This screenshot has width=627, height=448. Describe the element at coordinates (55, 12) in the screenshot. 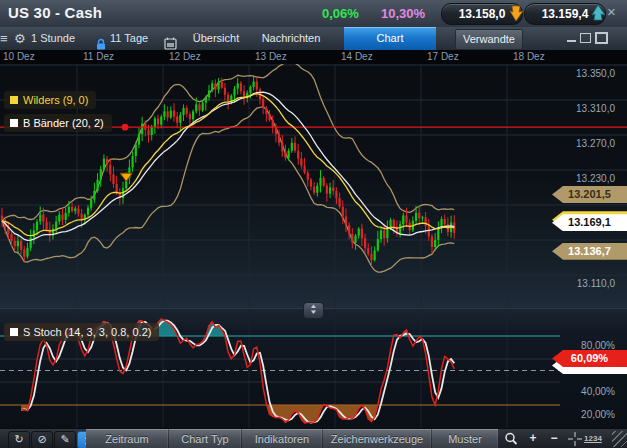

I see `instrument-title: US 30 - Cash` at that location.